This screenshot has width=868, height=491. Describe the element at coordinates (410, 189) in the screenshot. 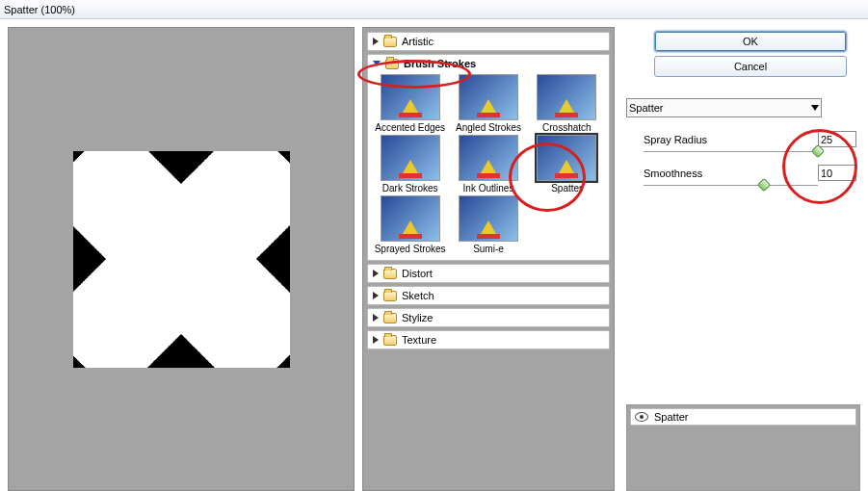

I see `thumb-label: Dark Strokes` at that location.